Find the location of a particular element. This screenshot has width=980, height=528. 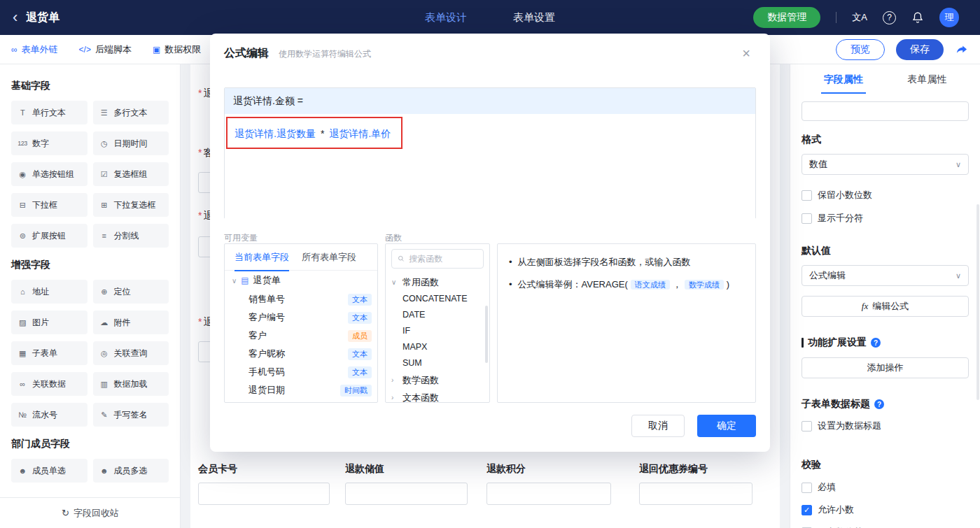

formula-input-area: 退货详情.退货数量*退货详情.单价 is located at coordinates (490, 166).